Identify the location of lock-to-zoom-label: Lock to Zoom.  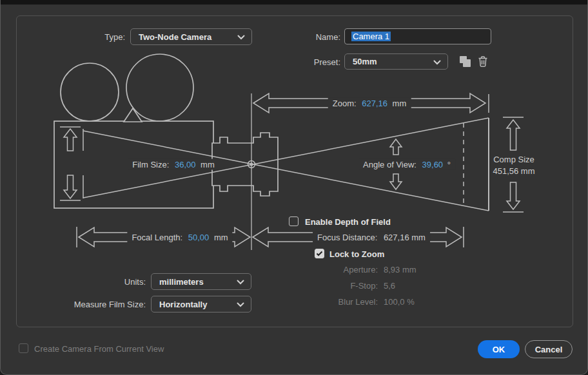
(357, 254).